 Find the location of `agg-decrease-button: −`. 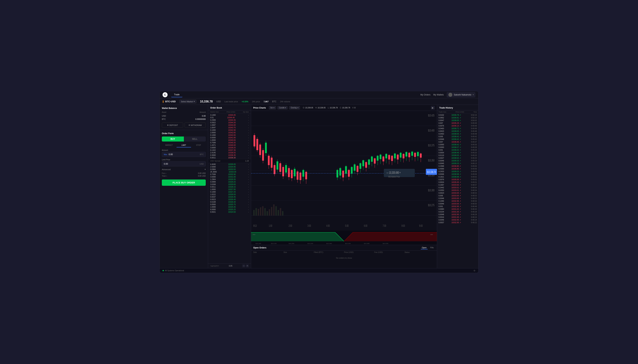

agg-decrease-button: − is located at coordinates (244, 266).